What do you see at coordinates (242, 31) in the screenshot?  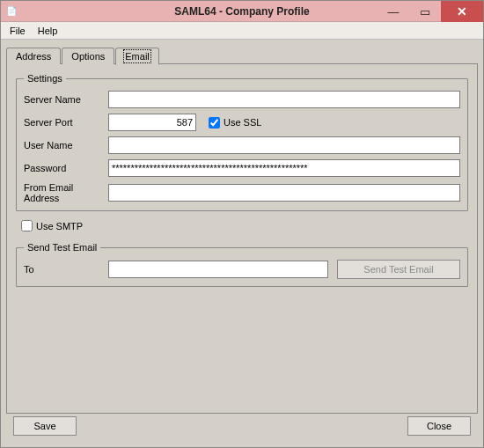 I see `menubar: File Help` at bounding box center [242, 31].